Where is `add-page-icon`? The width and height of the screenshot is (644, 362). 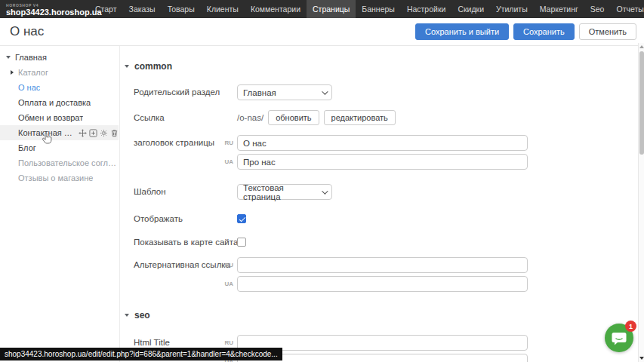 add-page-icon is located at coordinates (94, 133).